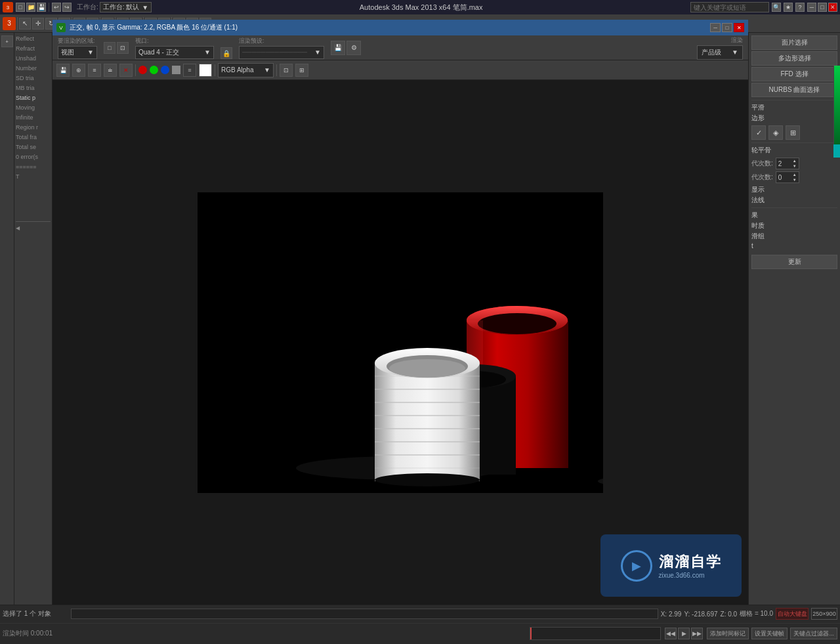 The image size is (840, 644). What do you see at coordinates (94, 70) in the screenshot?
I see `img-print-btn: ≡` at bounding box center [94, 70].